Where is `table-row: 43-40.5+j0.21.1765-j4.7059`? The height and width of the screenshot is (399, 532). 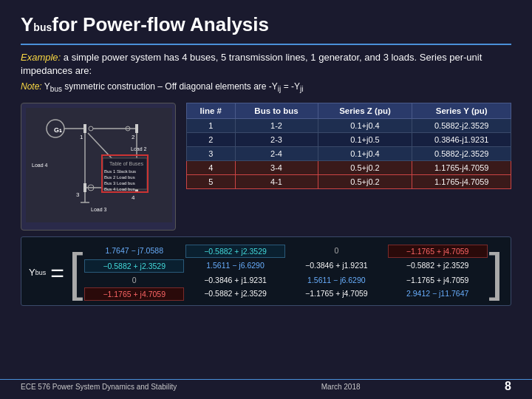
table-row: 43-40.5+j0.21.1765-j4.7059 is located at coordinates (349, 167).